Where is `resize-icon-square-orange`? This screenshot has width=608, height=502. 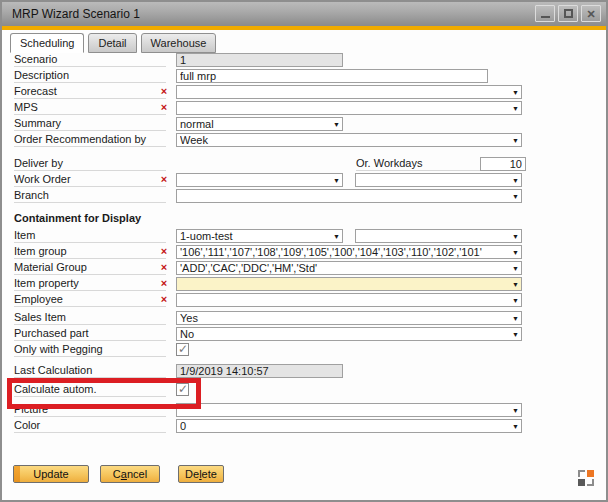 resize-icon-square-orange is located at coordinates (590, 474).